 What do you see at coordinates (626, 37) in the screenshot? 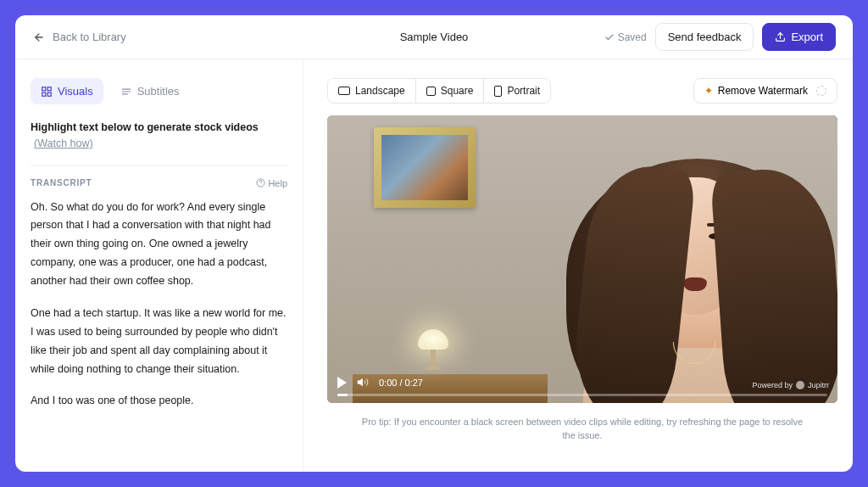
I see `saved-indicator: Saved` at bounding box center [626, 37].